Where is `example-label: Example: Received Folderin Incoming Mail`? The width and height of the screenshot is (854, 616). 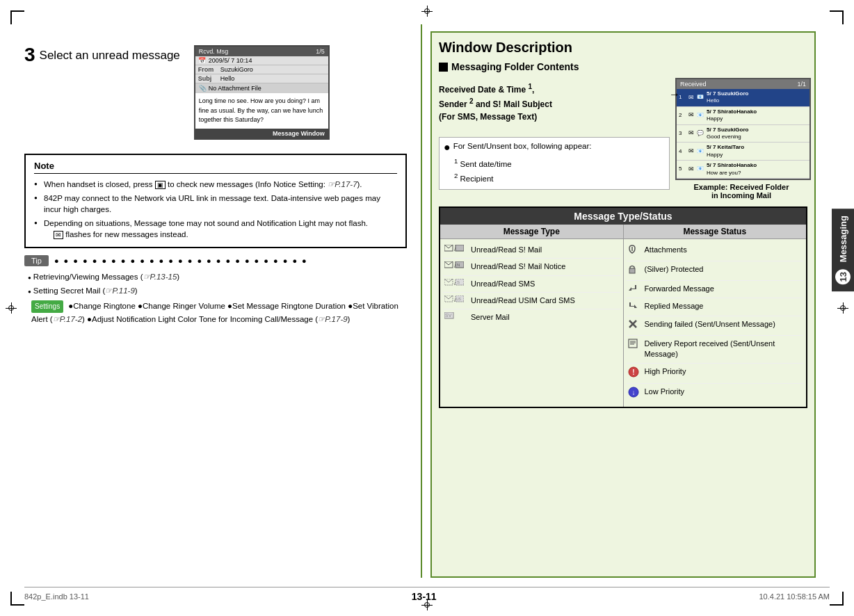
example-label: Example: Received Folderin Incoming Mail is located at coordinates (741, 191).